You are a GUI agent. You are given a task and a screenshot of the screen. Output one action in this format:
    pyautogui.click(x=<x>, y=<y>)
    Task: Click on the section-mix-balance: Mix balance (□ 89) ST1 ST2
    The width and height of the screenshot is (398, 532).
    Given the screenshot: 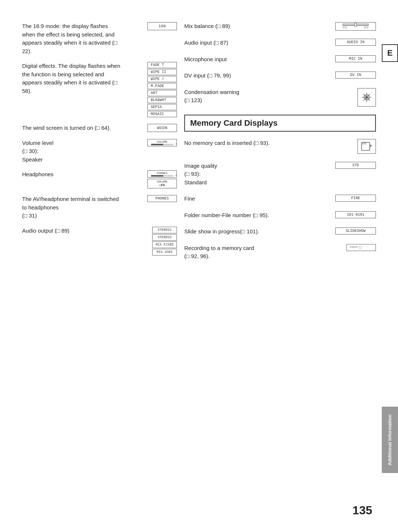 What is the action you would take?
    pyautogui.click(x=280, y=27)
    